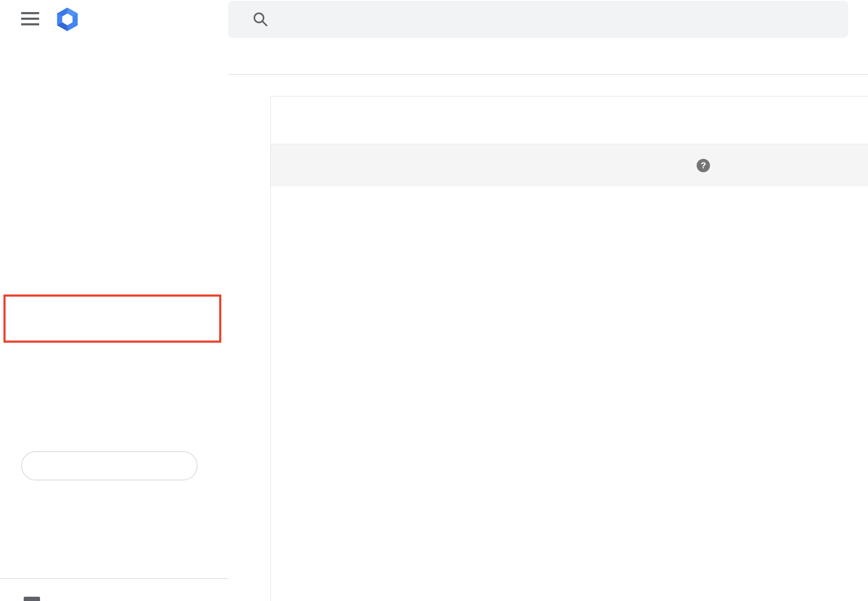  What do you see at coordinates (538, 19) in the screenshot?
I see `search-bar` at bounding box center [538, 19].